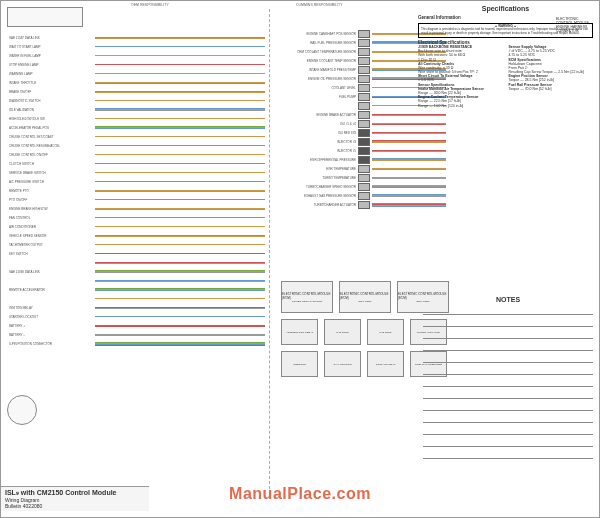 The width and height of the screenshot is (600, 518). Describe the element at coordinates (49, 128) in the screenshot. I see `signal-label: ACCELERATOR PEDAL POS` at that location.